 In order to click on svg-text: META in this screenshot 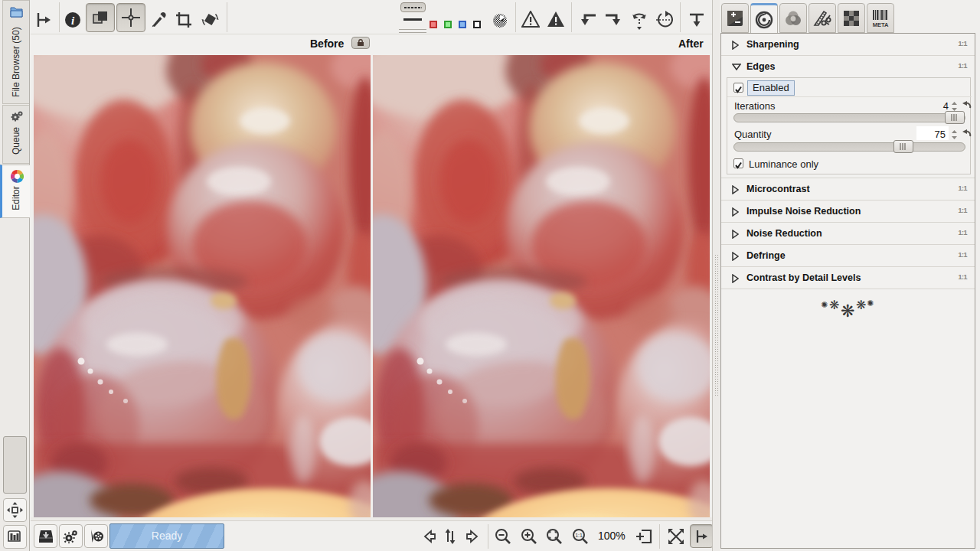, I will do `click(880, 24)`.